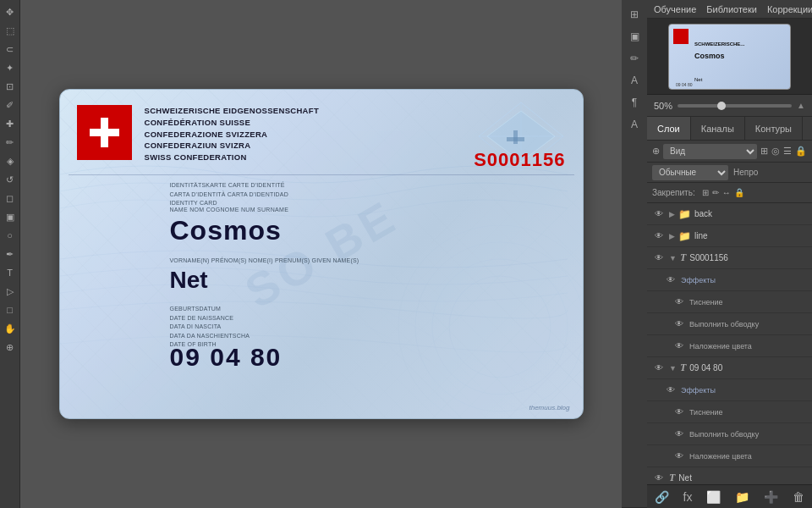  I want to click on layer-expand-s0001156: ▼, so click(673, 258).